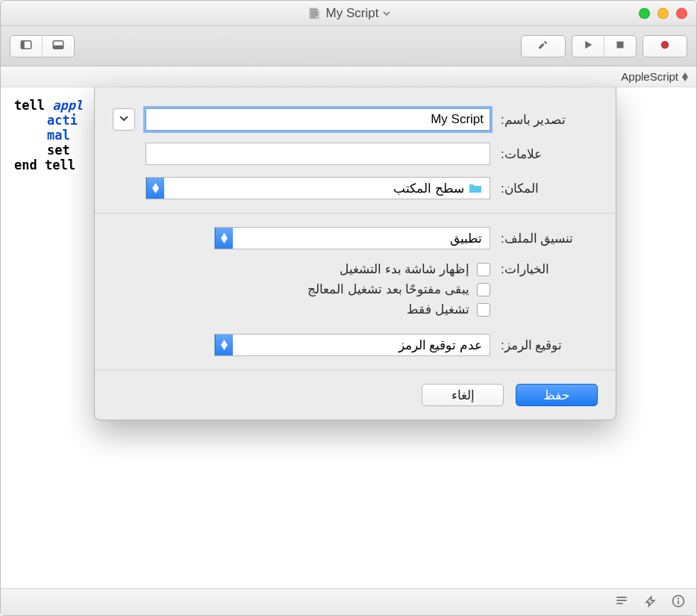  Describe the element at coordinates (645, 13) in the screenshot. I see `zoom-button` at that location.